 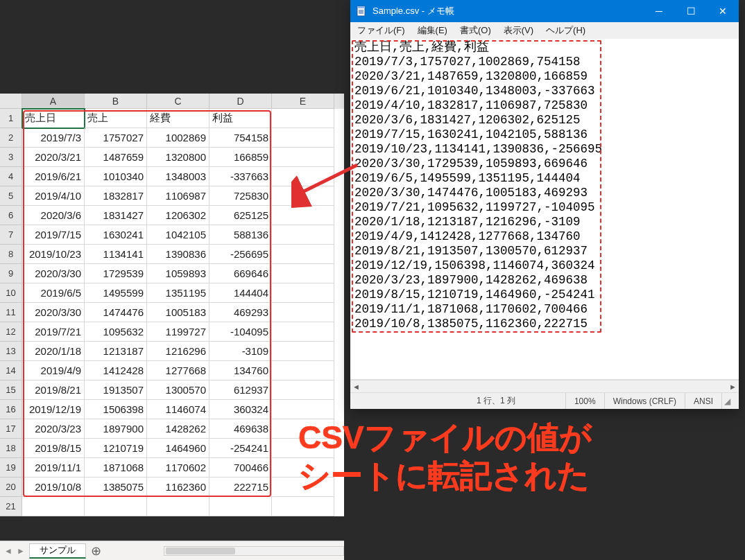 What do you see at coordinates (178, 448) in the screenshot?
I see `cell: 1464960` at bounding box center [178, 448].